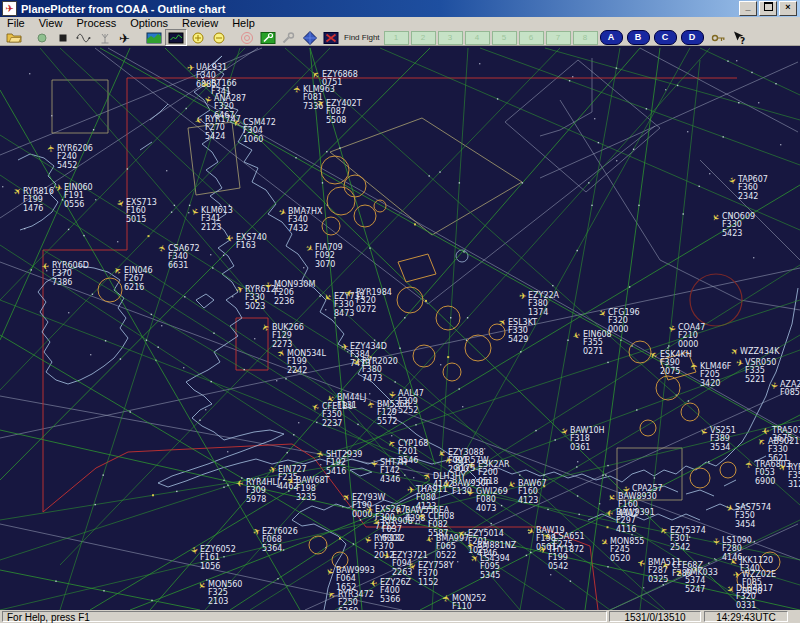  I want to click on aircraft-squawk: 4346, so click(390, 480).